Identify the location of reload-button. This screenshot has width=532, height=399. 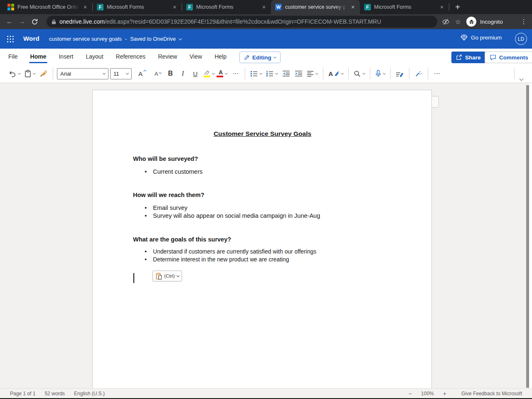
(34, 22).